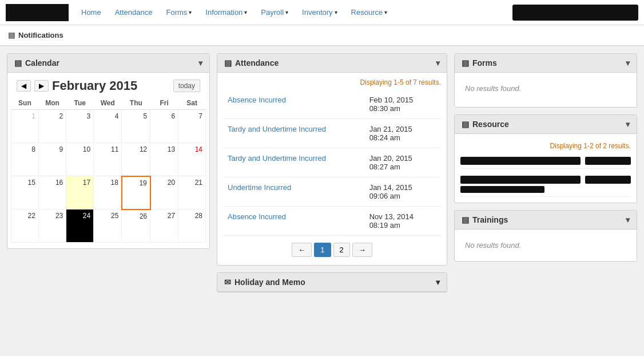  Describe the element at coordinates (143, 183) in the screenshot. I see `day-number: 19` at that location.